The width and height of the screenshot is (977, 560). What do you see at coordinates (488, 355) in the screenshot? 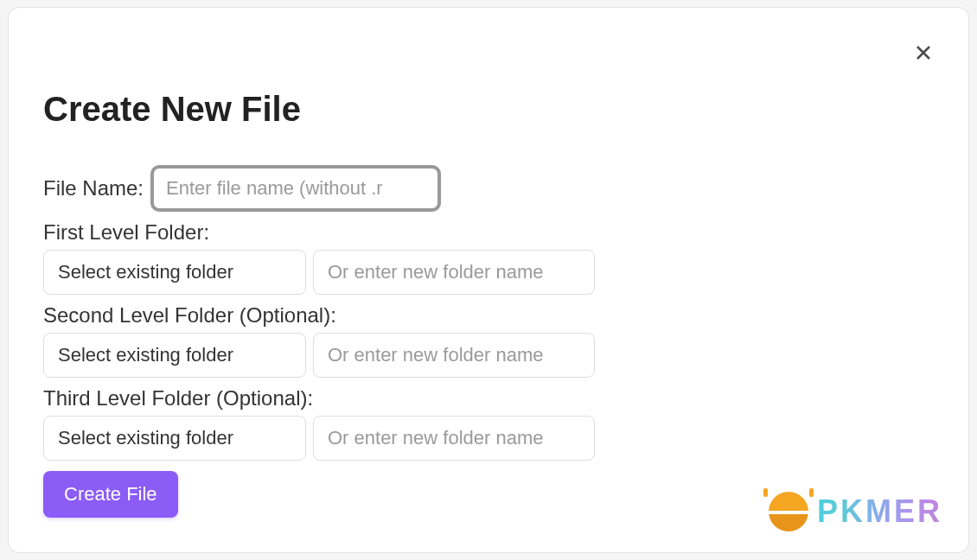
I see `second-folder-row: Select existing folder` at bounding box center [488, 355].